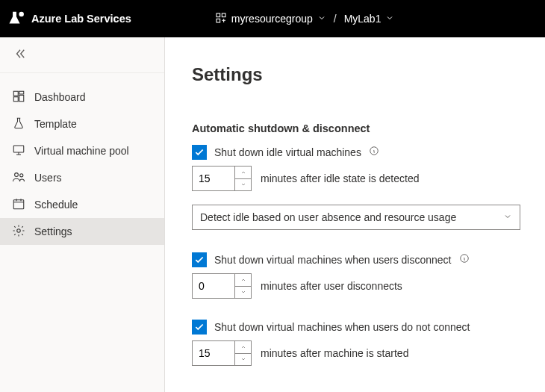  I want to click on disconnect-minutes-hint: minutes after user disconnects, so click(331, 286).